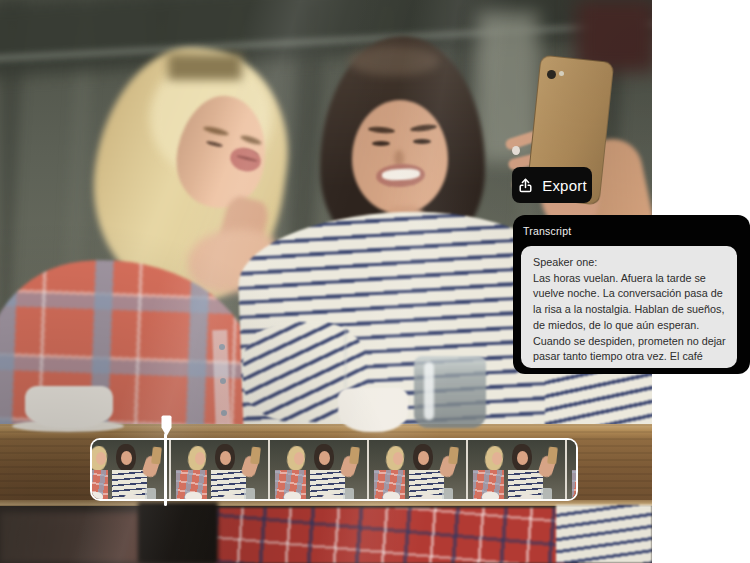 Image resolution: width=750 pixels, height=563 pixels. What do you see at coordinates (333, 470) in the screenshot?
I see `filmstrip-track` at bounding box center [333, 470].